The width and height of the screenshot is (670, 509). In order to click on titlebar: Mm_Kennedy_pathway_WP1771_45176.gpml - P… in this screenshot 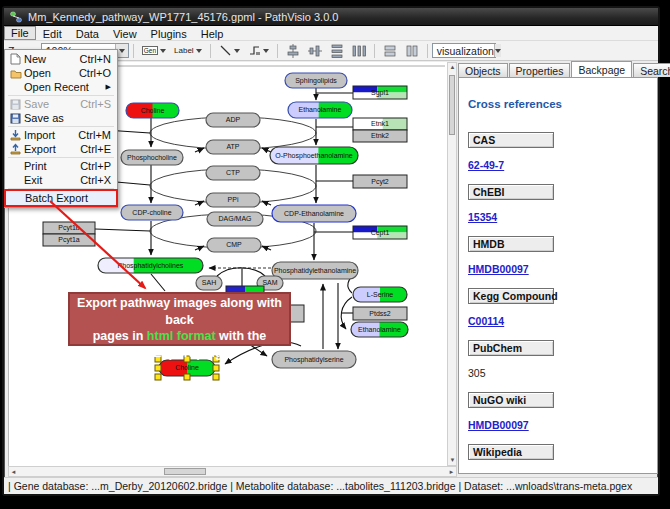, I will do `click(331, 17)`.